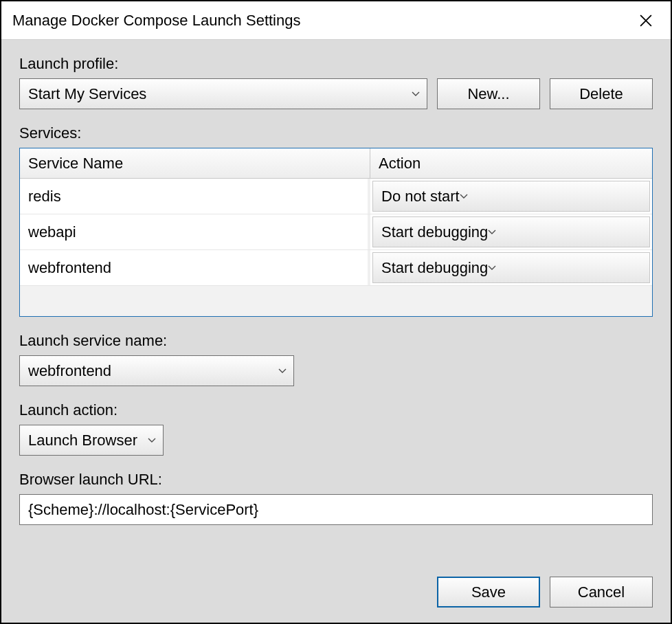 The image size is (672, 624). I want to click on services-label: Services:, so click(336, 133).